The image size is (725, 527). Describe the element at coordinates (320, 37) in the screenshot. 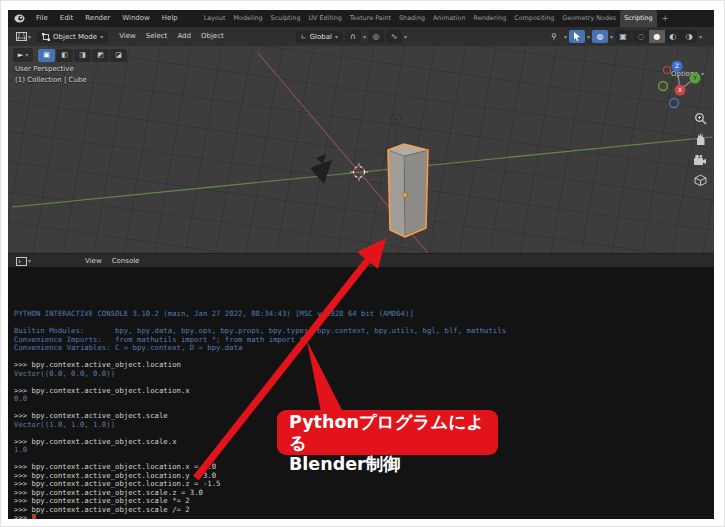

I see `orientation-select: ∟ Global ▾` at that location.